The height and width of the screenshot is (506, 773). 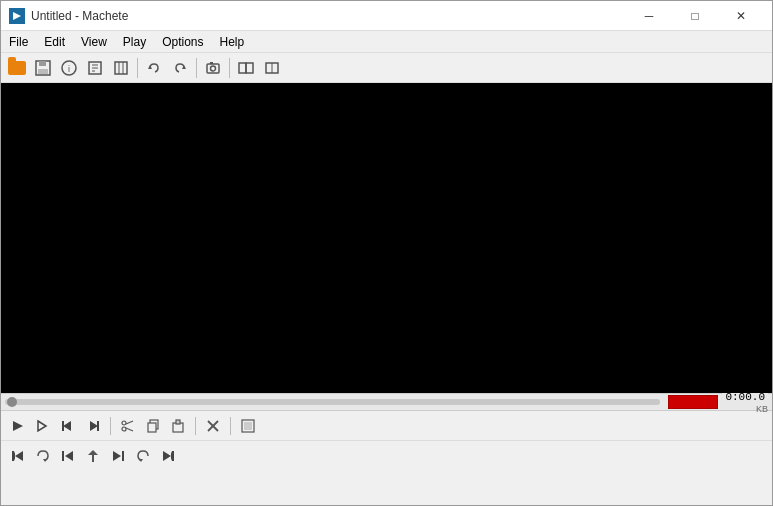 I want to click on title-left: Untitled - Machete, so click(x=68, y=16).